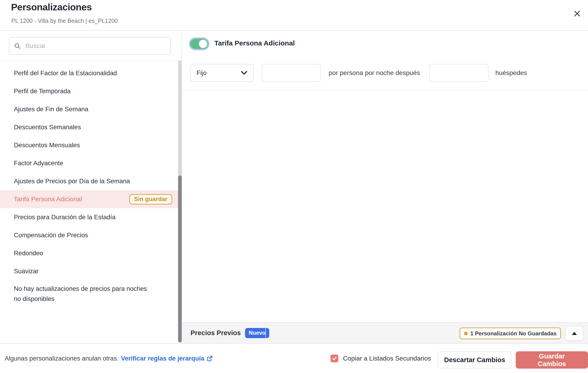 This screenshot has width=588, height=373. Describe the element at coordinates (91, 217) in the screenshot. I see `sidebar-item-los-pricing: Precios para Duración de la Estadía` at that location.